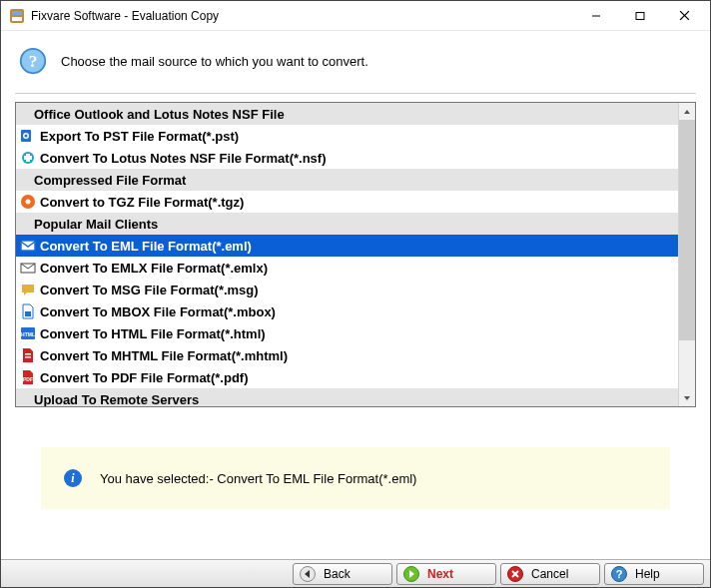 Image resolution: width=711 pixels, height=588 pixels. What do you see at coordinates (158, 311) in the screenshot?
I see `list-item-label: Convert To MBOX File Format(*.mbox)` at bounding box center [158, 311].